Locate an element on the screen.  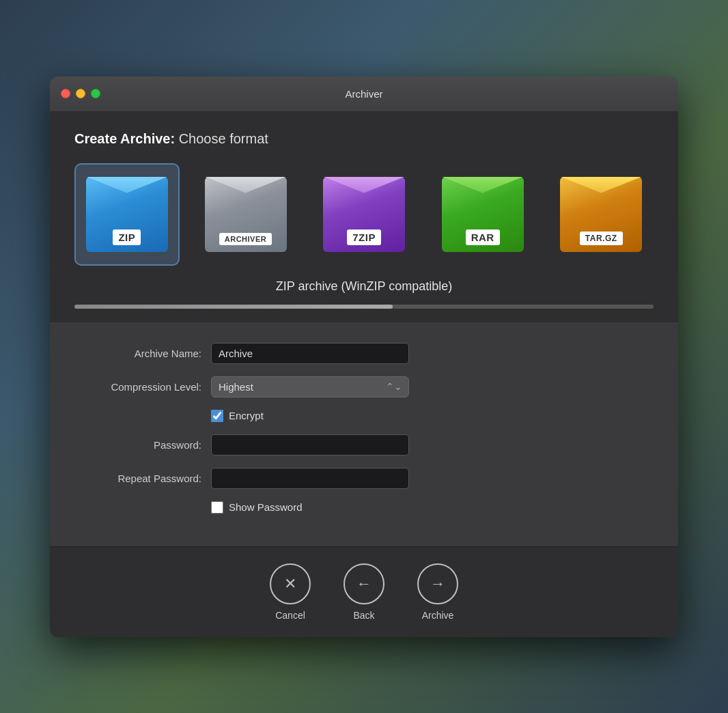
flap-7zip is located at coordinates (364, 191).